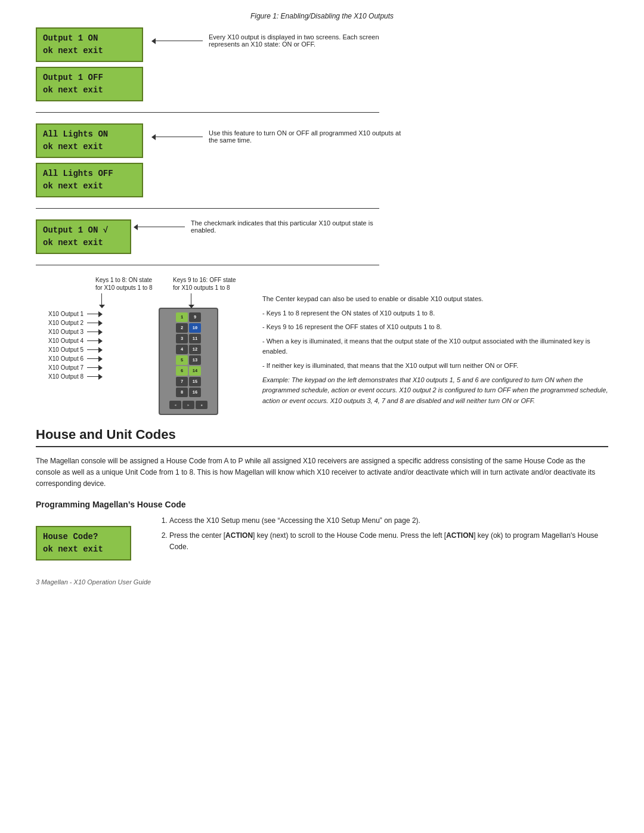  What do you see at coordinates (83, 237) in the screenshot?
I see `output1-check-screen: Output 1 ON √ ok next exit` at bounding box center [83, 237].